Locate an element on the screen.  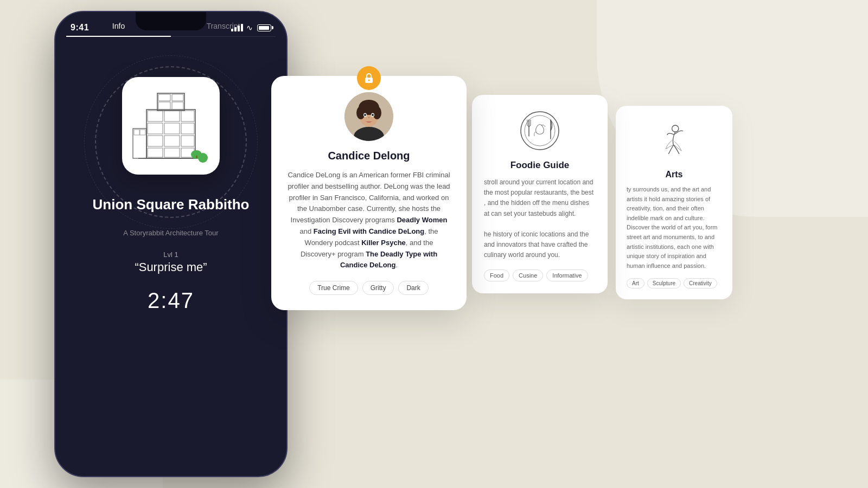
bold-killer-psyche: Killer Psyche is located at coordinates (384, 243).